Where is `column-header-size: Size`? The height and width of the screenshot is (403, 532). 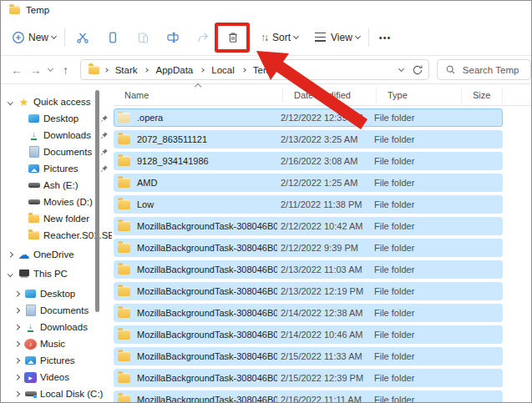 column-header-size: Size is located at coordinates (482, 95).